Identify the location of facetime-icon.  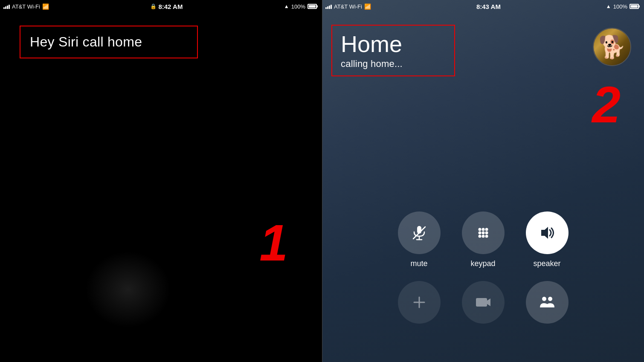
(483, 302).